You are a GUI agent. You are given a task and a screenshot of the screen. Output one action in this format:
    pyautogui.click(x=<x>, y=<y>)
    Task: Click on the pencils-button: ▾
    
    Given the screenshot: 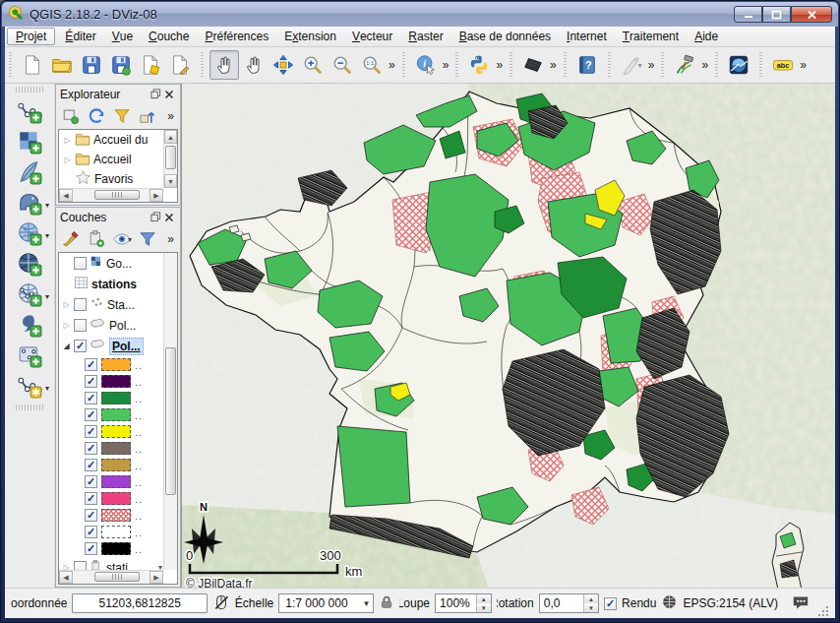 What is the action you would take?
    pyautogui.click(x=631, y=65)
    